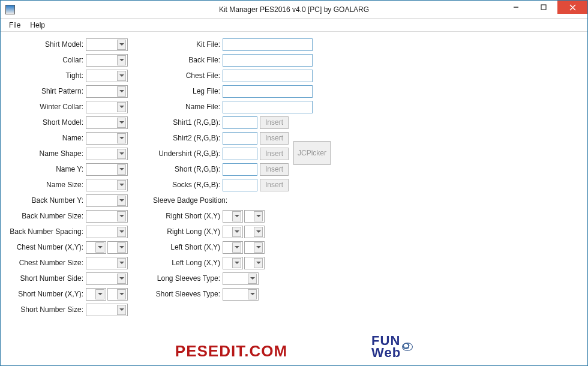 The width and height of the screenshot is (588, 366). What do you see at coordinates (47, 278) in the screenshot?
I see `short-number-side-label: Short Number Side:` at bounding box center [47, 278].